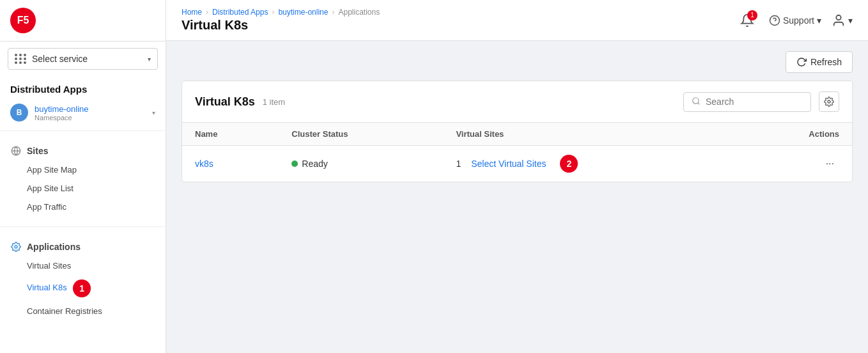 The width and height of the screenshot is (868, 353). I want to click on notifications-button: 1, so click(747, 20).